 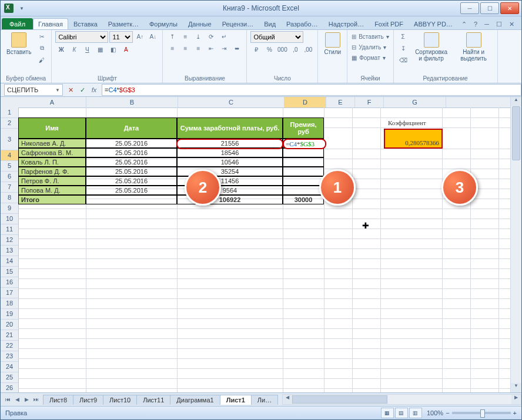 What do you see at coordinates (403, 60) in the screenshot?
I see `clear-icon: ⌫` at bounding box center [403, 60].